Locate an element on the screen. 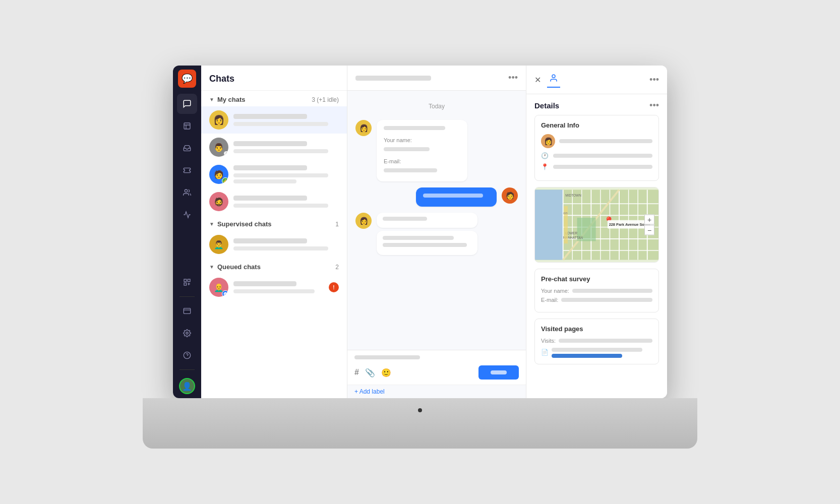  page-line2 is located at coordinates (587, 356).